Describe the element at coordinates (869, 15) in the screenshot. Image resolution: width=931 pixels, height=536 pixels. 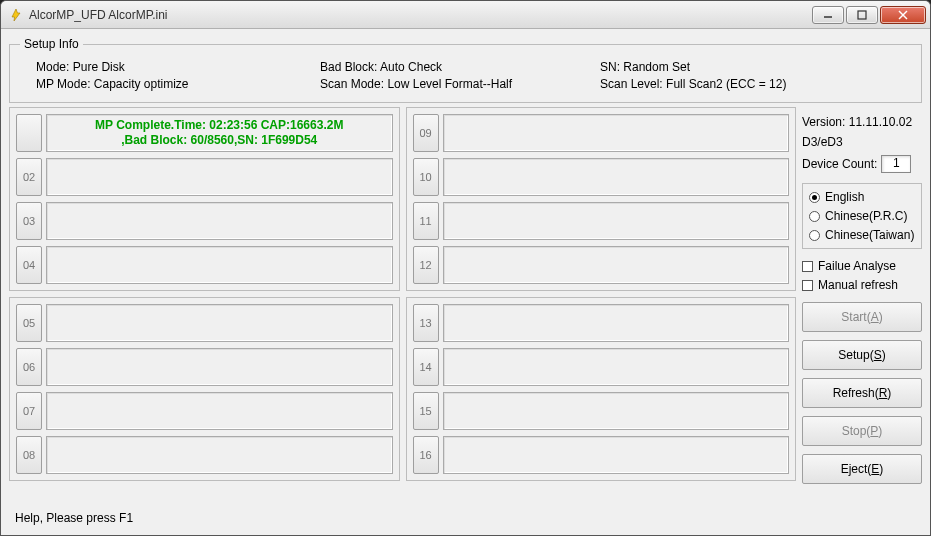
I see `window-controls` at that location.